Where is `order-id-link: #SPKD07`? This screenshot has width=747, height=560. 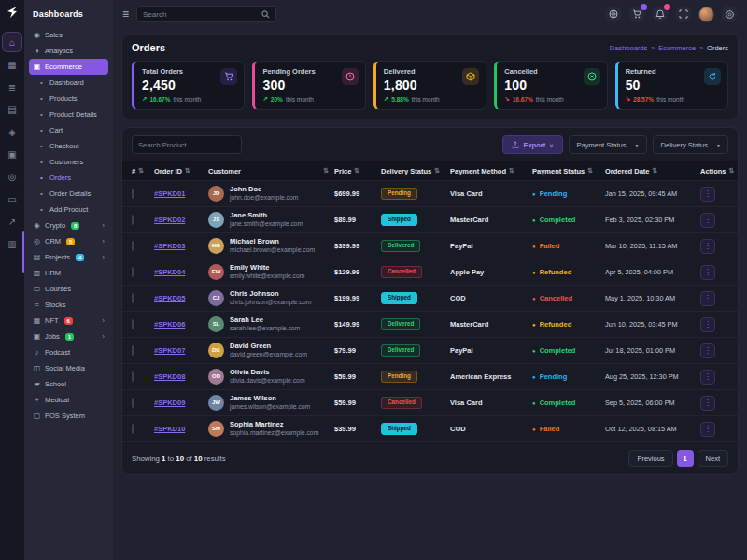
order-id-link: #SPKD07 is located at coordinates (170, 351).